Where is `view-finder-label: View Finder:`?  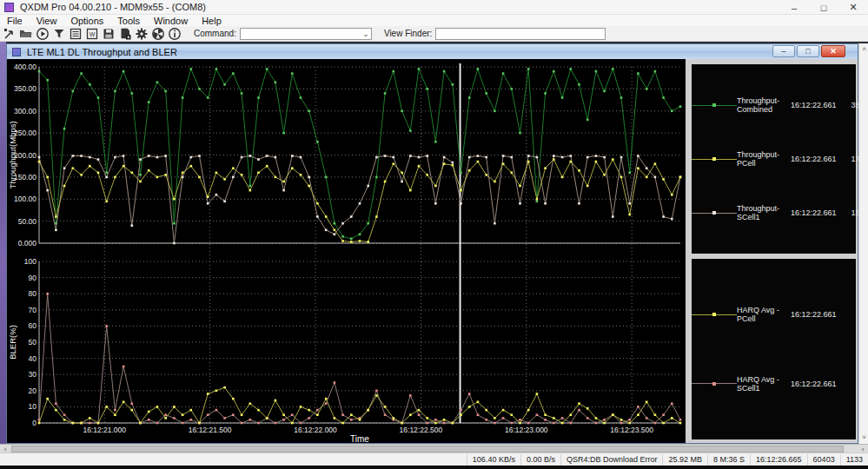 view-finder-label: View Finder: is located at coordinates (408, 33).